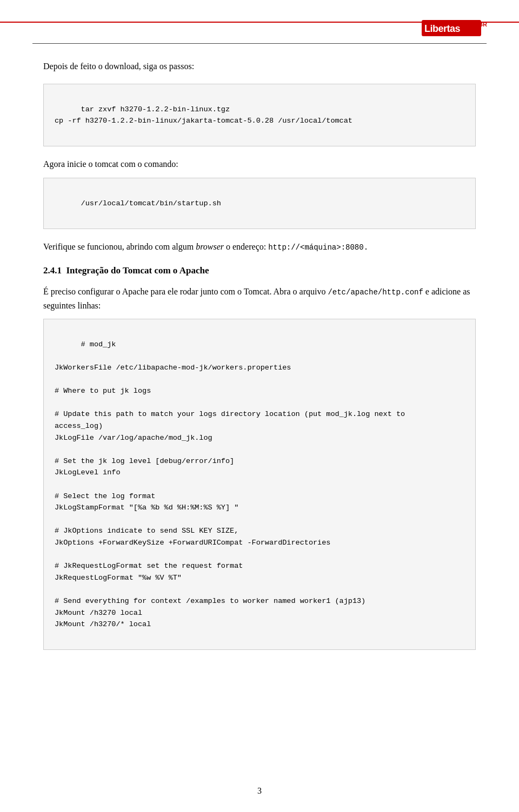 This screenshot has height=812, width=519. I want to click on para1-text: É preciso configurar o Apache para ele r…, so click(185, 292).